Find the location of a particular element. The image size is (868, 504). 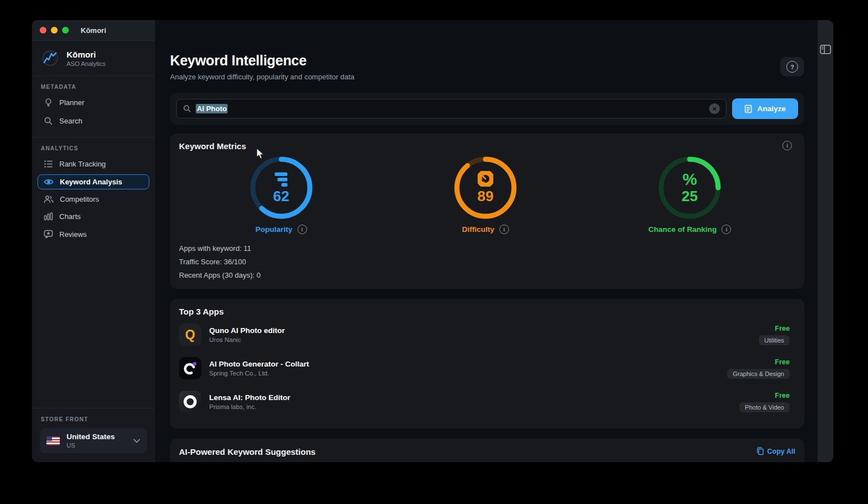

brand-name: Kōmori is located at coordinates (86, 55).